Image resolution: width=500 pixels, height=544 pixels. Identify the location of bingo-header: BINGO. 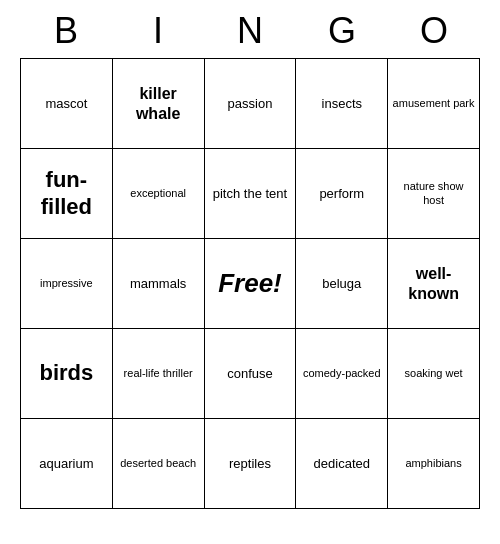
(250, 29).